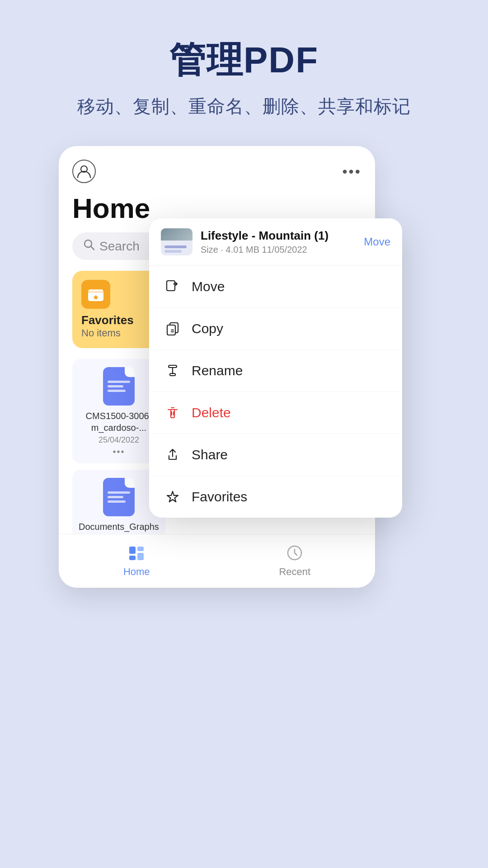  What do you see at coordinates (276, 455) in the screenshot?
I see `ctx-menu-share: Share` at bounding box center [276, 455].